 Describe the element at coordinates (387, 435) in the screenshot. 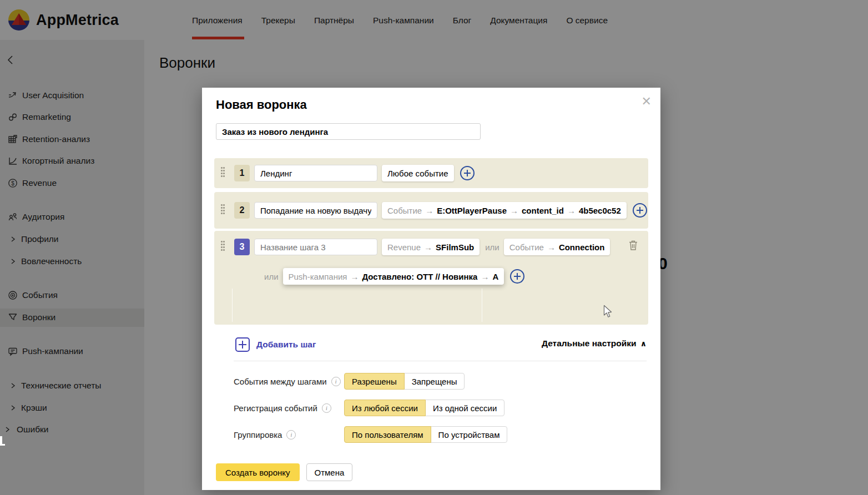

I see `option-by-users: По пользователям` at that location.